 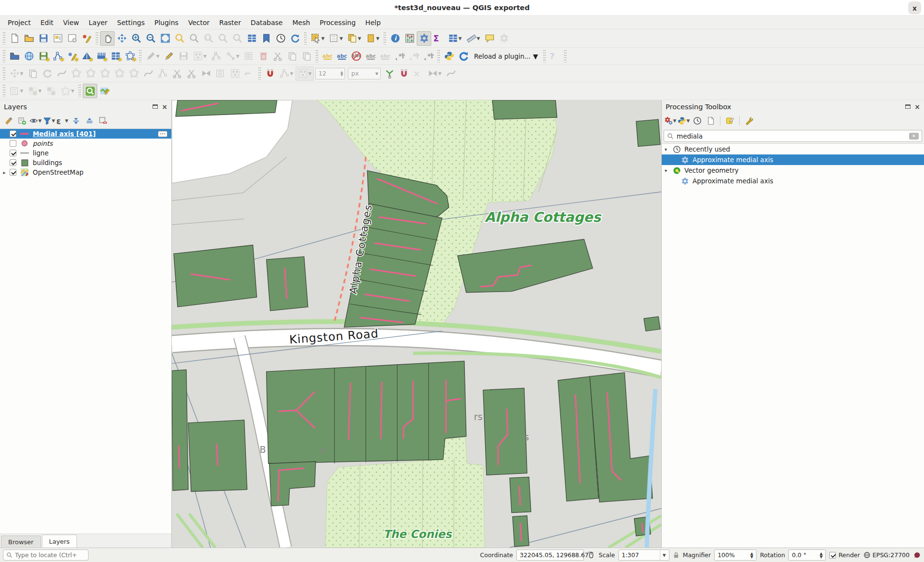 What do you see at coordinates (504, 38) in the screenshot?
I see `annotations-button` at bounding box center [504, 38].